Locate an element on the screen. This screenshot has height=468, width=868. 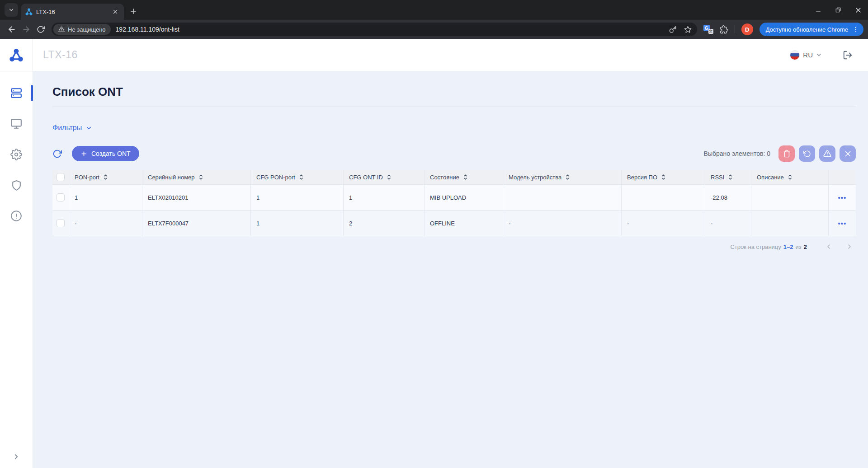
forward-button is located at coordinates (26, 29).